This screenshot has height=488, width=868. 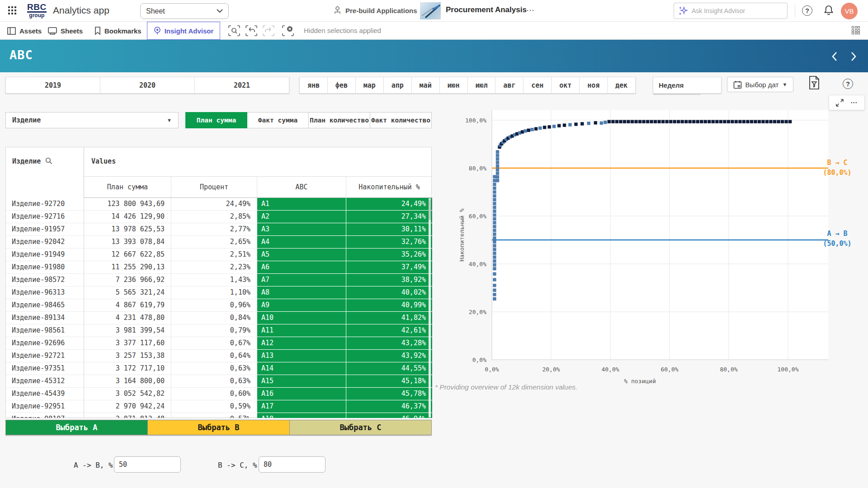 I want to click on sheet-help-button: ?, so click(x=848, y=84).